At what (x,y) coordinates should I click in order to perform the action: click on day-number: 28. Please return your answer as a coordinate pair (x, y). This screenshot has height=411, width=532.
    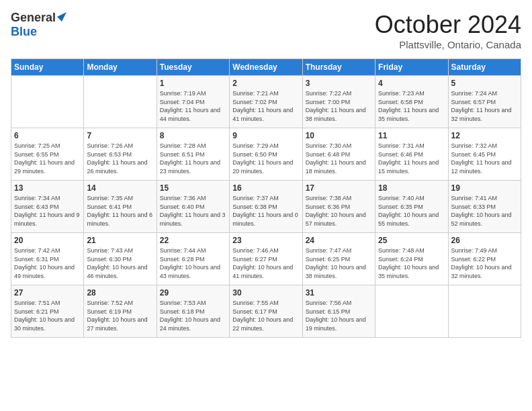
    Looking at the image, I should click on (120, 293).